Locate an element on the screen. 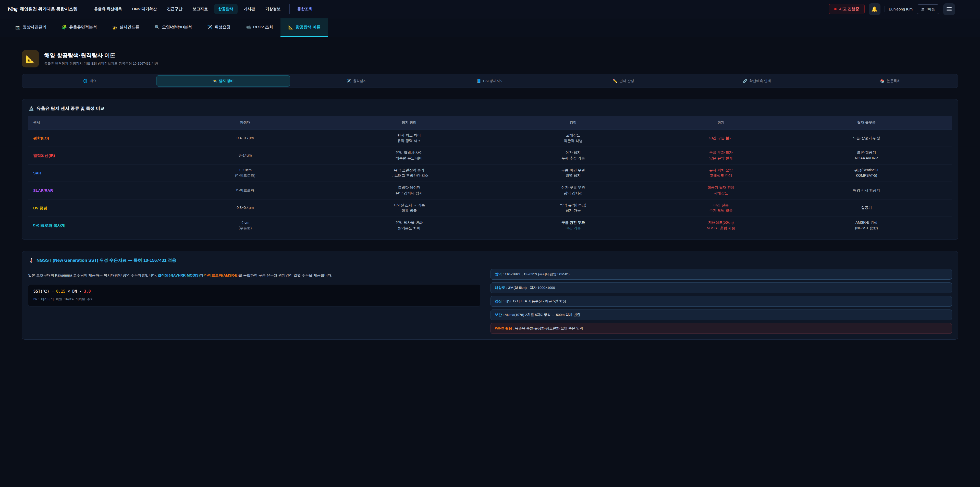 This screenshot has height=487, width=980. subnav-item: 🔍오염/선박3D분석 is located at coordinates (173, 27).